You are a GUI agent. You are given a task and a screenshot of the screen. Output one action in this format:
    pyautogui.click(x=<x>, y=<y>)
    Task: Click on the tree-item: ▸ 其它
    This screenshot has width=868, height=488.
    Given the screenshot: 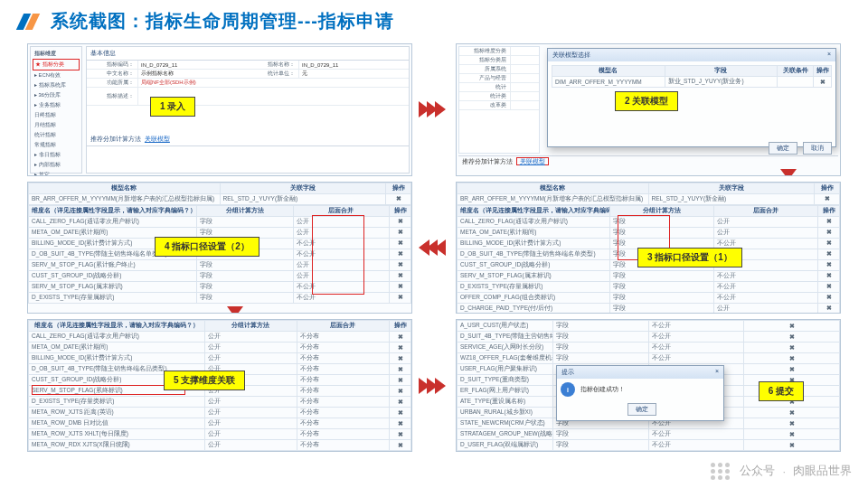 What is the action you would take?
    pyautogui.click(x=56, y=174)
    